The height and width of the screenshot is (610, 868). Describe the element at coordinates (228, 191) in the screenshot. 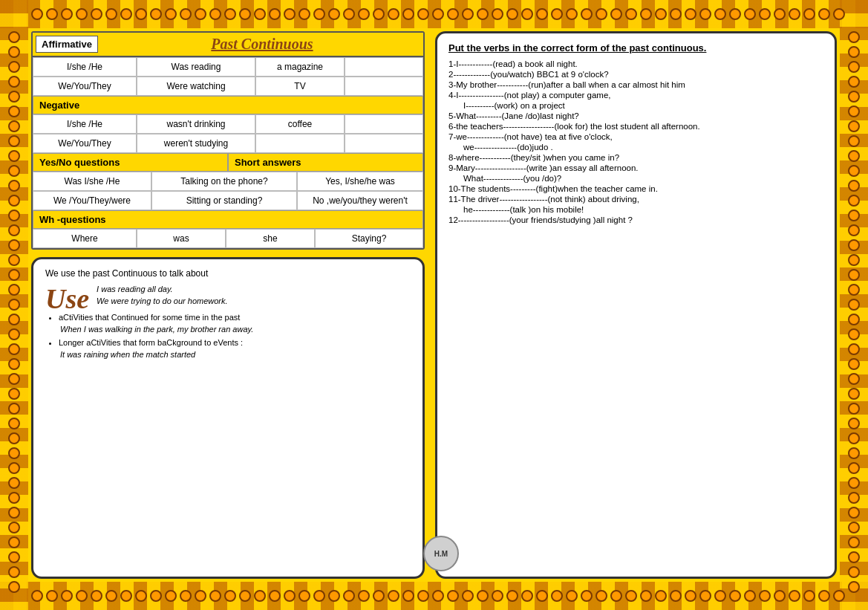

I see `yesno-grid: Was I/she /He Talking on the phone? Yes,…` at that location.